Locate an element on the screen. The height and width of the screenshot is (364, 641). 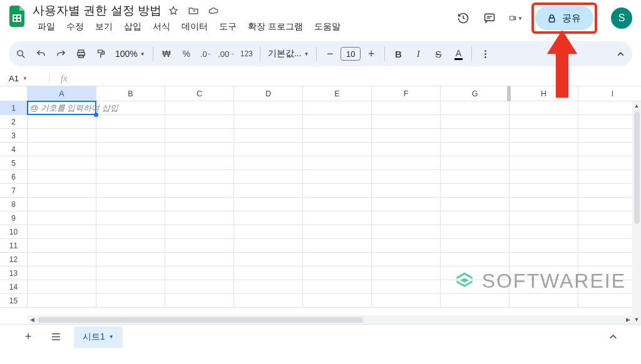
star-icon is located at coordinates (173, 11).